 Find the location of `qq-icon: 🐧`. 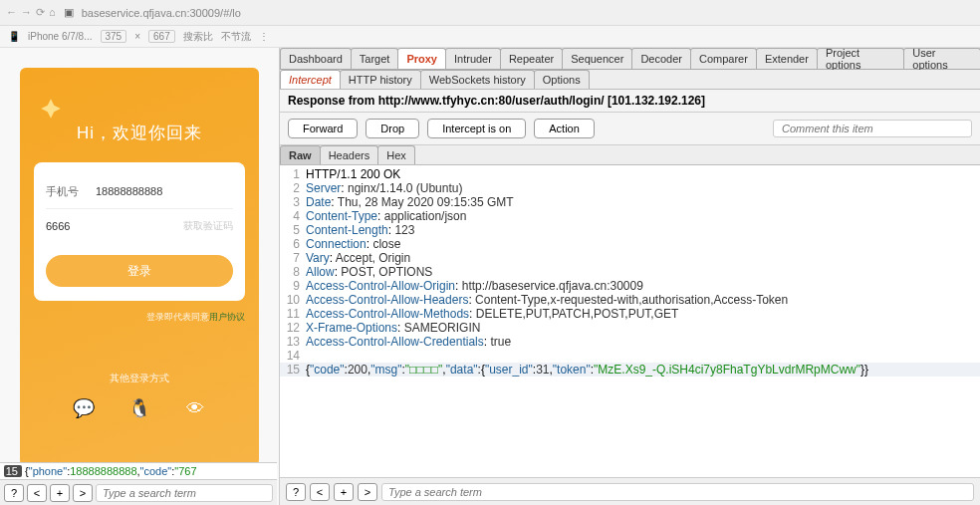

qq-icon: 🐧 is located at coordinates (139, 408).